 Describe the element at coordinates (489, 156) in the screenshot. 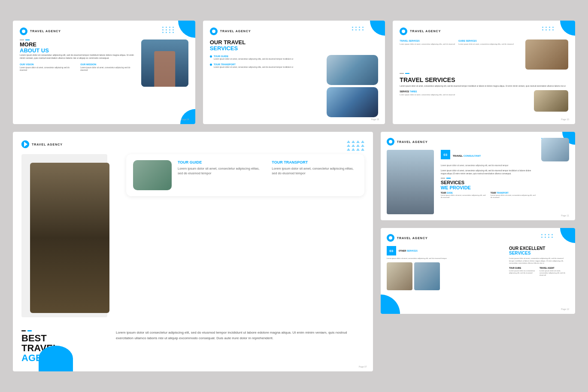

I see `consultant-header: 03 TRAVEL CONSULTANT` at that location.